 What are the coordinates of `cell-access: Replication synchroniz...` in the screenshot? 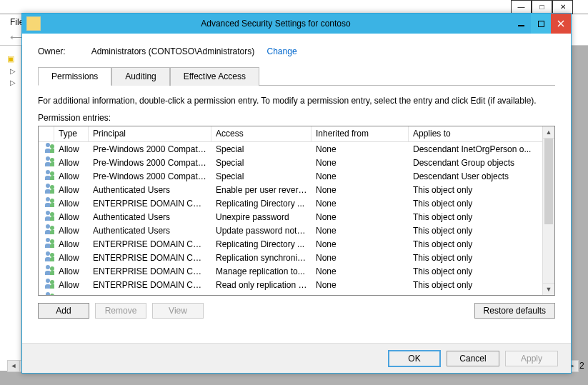 It's located at (261, 258).